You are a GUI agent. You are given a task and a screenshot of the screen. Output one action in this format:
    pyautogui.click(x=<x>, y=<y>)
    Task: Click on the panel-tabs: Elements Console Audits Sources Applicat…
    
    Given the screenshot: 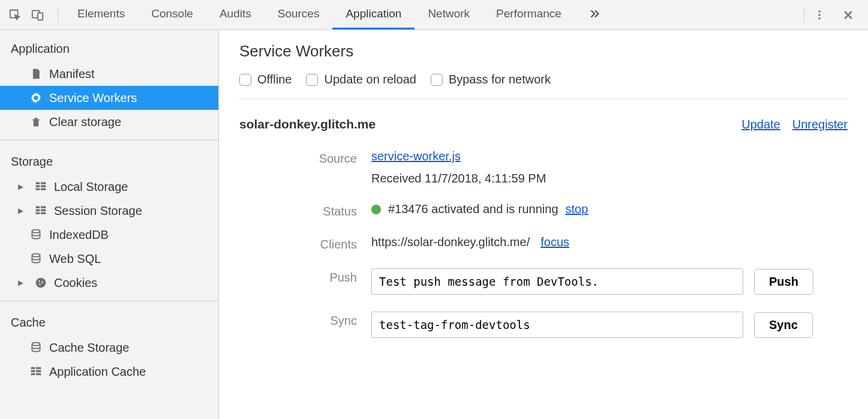 What is the action you would take?
    pyautogui.click(x=431, y=14)
    